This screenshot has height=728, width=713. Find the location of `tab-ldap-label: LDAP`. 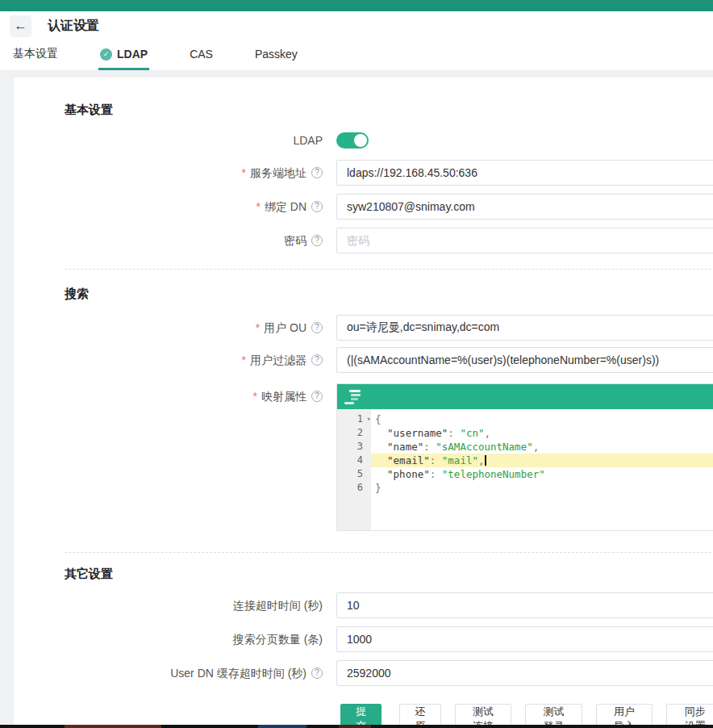

tab-ldap-label: LDAP is located at coordinates (132, 54).